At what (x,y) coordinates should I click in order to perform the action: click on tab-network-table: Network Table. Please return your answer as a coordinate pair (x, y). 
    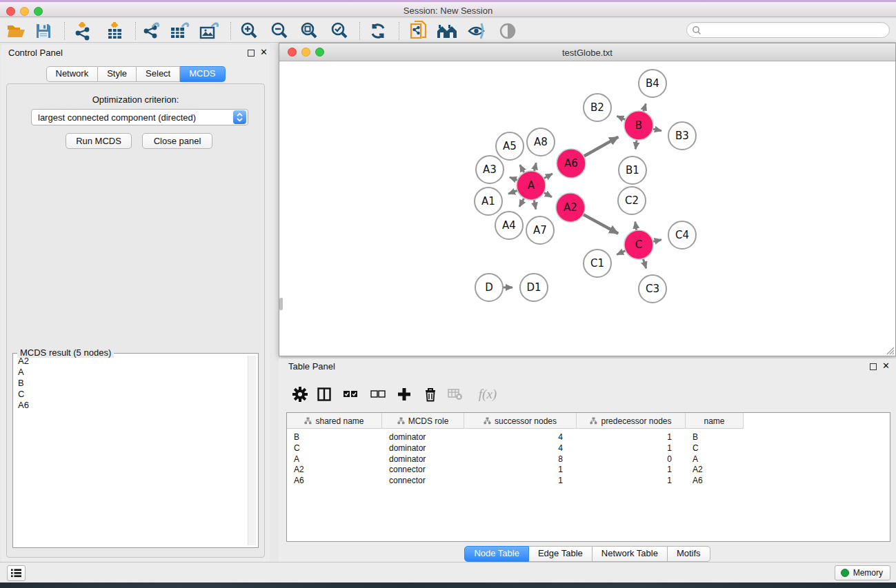
    Looking at the image, I should click on (630, 554).